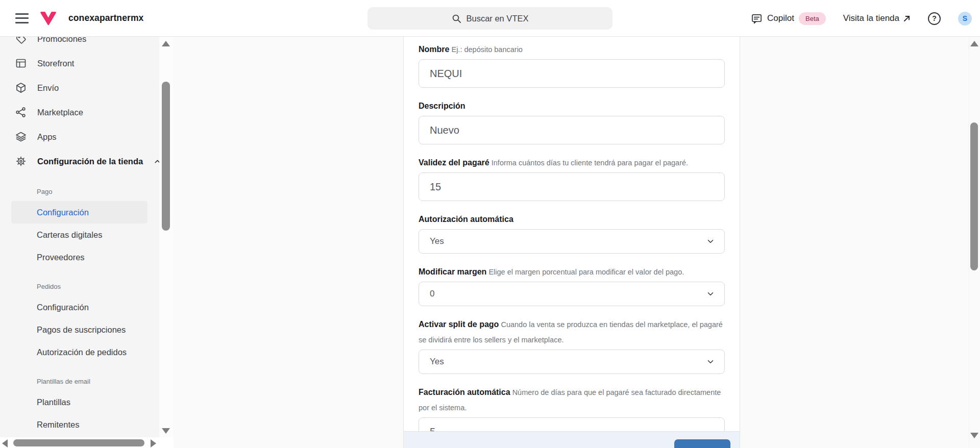 The width and height of the screenshot is (980, 448). I want to click on gear-icon, so click(20, 161).